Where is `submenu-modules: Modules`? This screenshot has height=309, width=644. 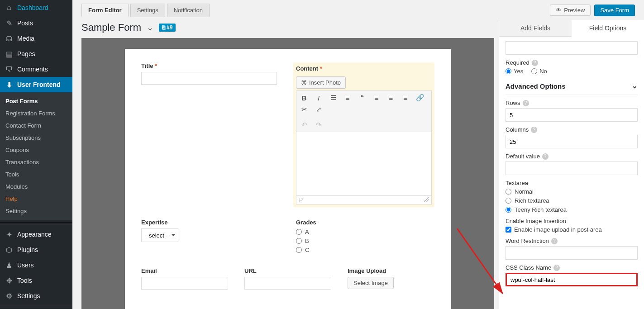 submenu-modules: Modules is located at coordinates (36, 186).